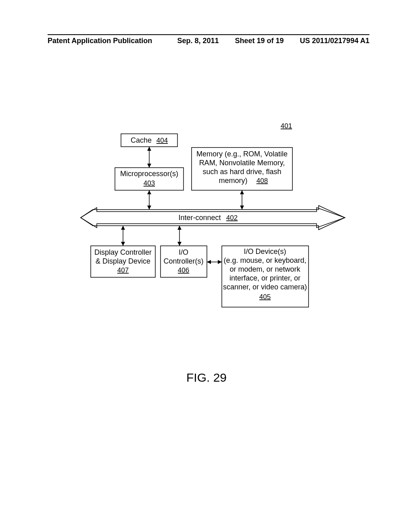 The height and width of the screenshot is (532, 413). What do you see at coordinates (123, 261) in the screenshot?
I see `display-l2: & Display Device` at bounding box center [123, 261].